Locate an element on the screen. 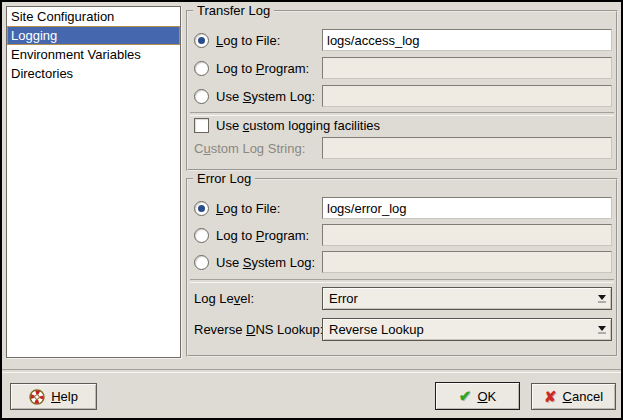  transfer-log-program-input is located at coordinates (467, 68).